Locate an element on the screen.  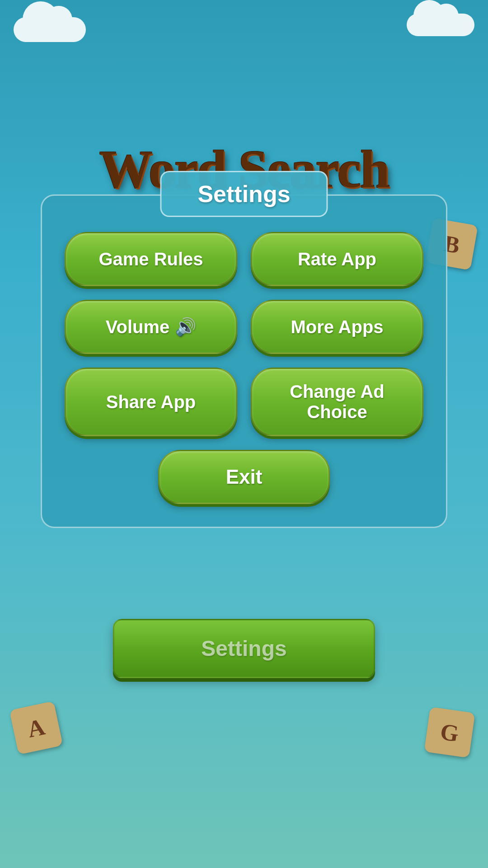
bottom-settings-button: Settings is located at coordinates (244, 648).